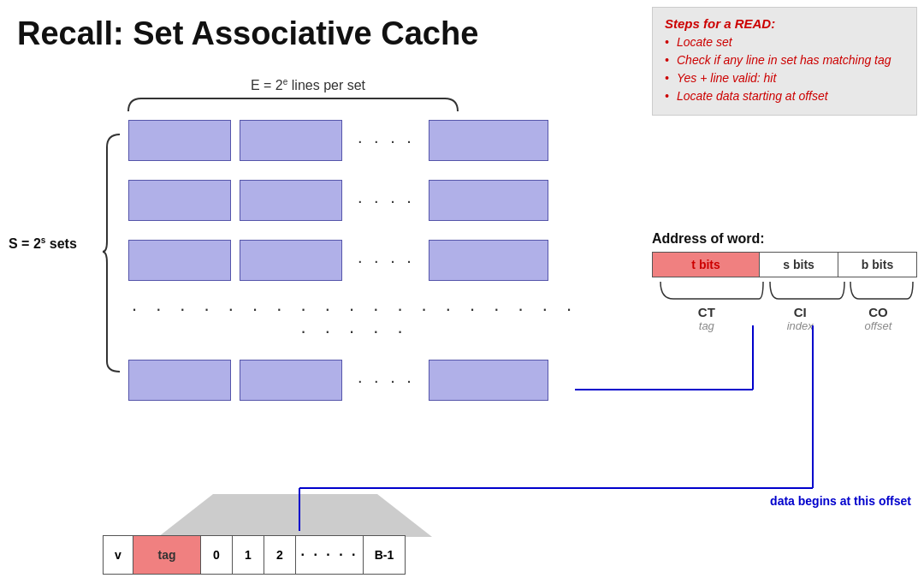 This screenshot has height=578, width=924. What do you see at coordinates (355, 200) in the screenshot?
I see `cache-row-2: · · · ·` at bounding box center [355, 200].